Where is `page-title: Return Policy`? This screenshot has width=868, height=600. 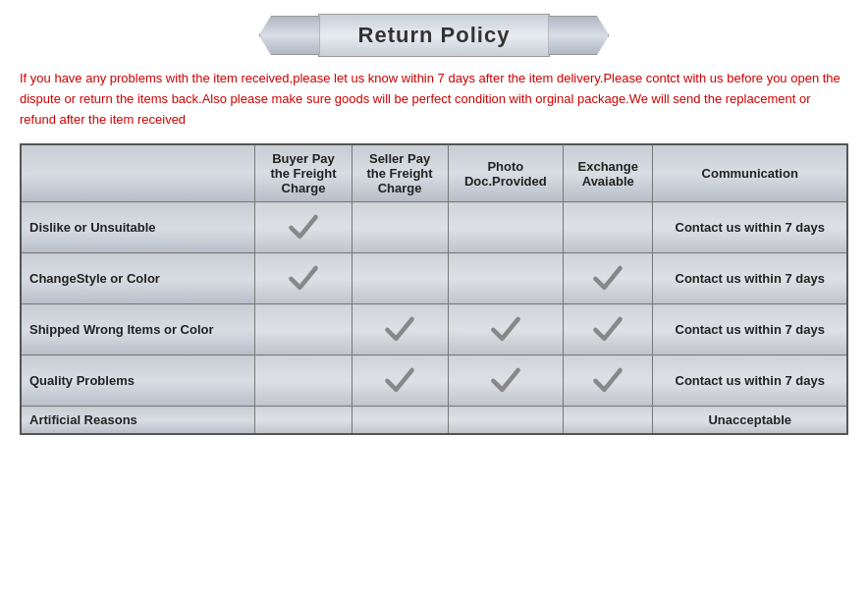 page-title: Return Policy is located at coordinates (434, 35).